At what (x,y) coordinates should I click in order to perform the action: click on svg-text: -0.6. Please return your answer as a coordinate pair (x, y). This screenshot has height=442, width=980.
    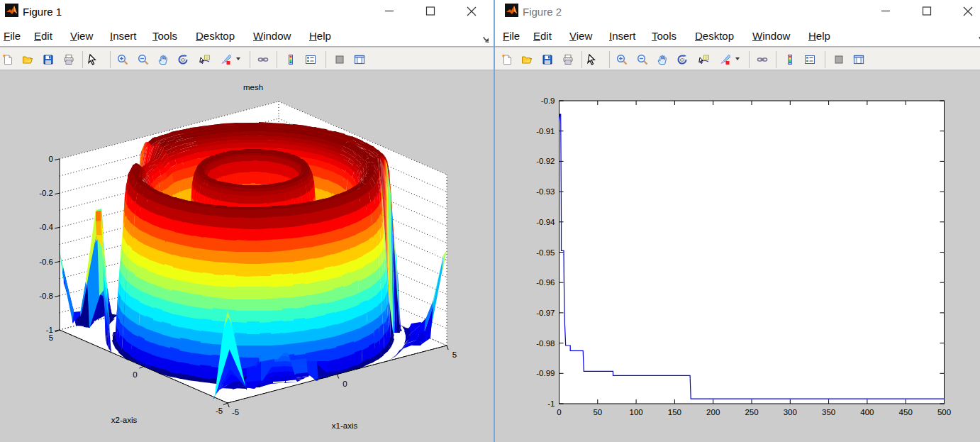
    Looking at the image, I should click on (46, 262).